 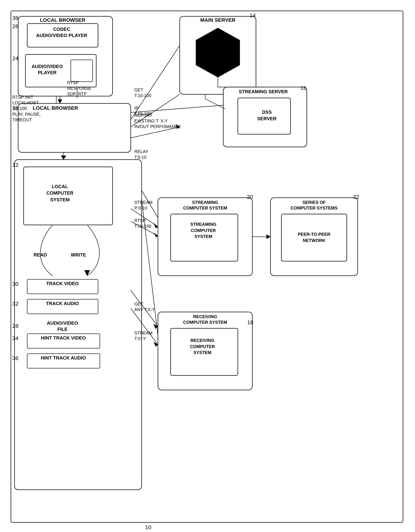 What do you see at coordinates (47, 70) in the screenshot?
I see `av-player-label: AUDIO/VIDEOPLAYER` at bounding box center [47, 70].